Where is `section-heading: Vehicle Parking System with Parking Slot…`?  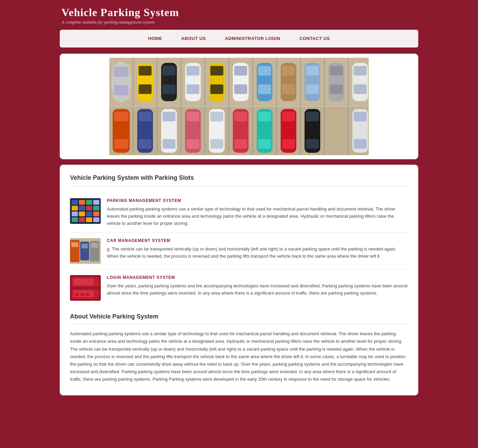 section-heading: Vehicle Parking System with Parking Slot… is located at coordinates (239, 178).